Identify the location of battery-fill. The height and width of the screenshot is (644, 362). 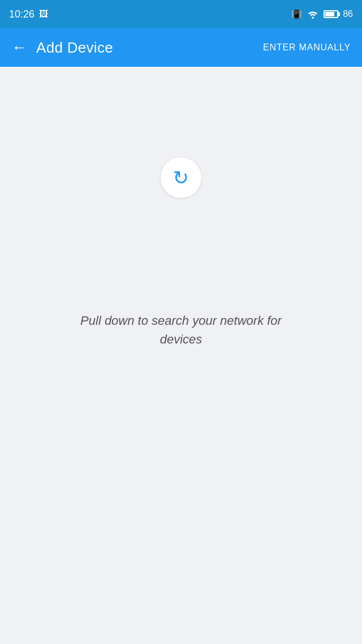
(330, 14).